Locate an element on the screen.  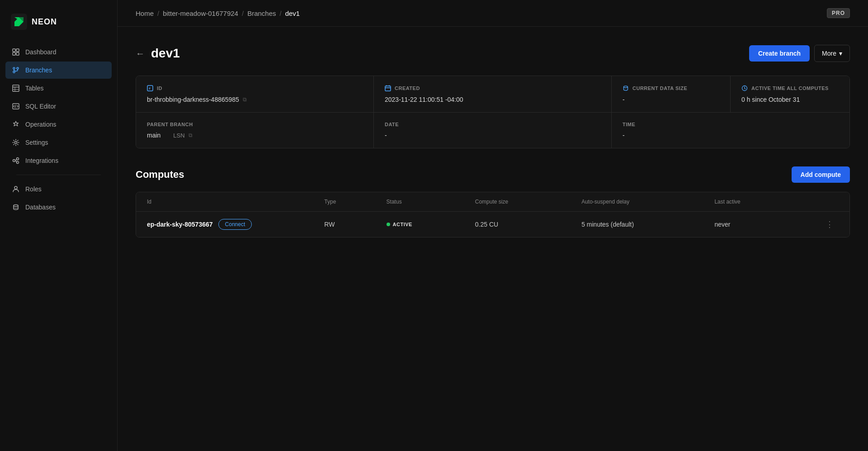
date-label: DATE is located at coordinates (493, 124).